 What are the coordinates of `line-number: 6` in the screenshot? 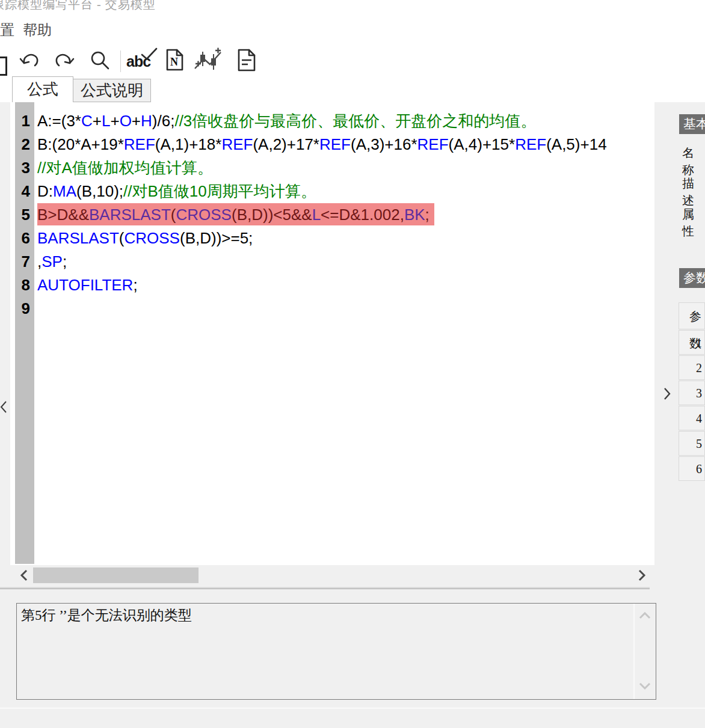 It's located at (25, 238).